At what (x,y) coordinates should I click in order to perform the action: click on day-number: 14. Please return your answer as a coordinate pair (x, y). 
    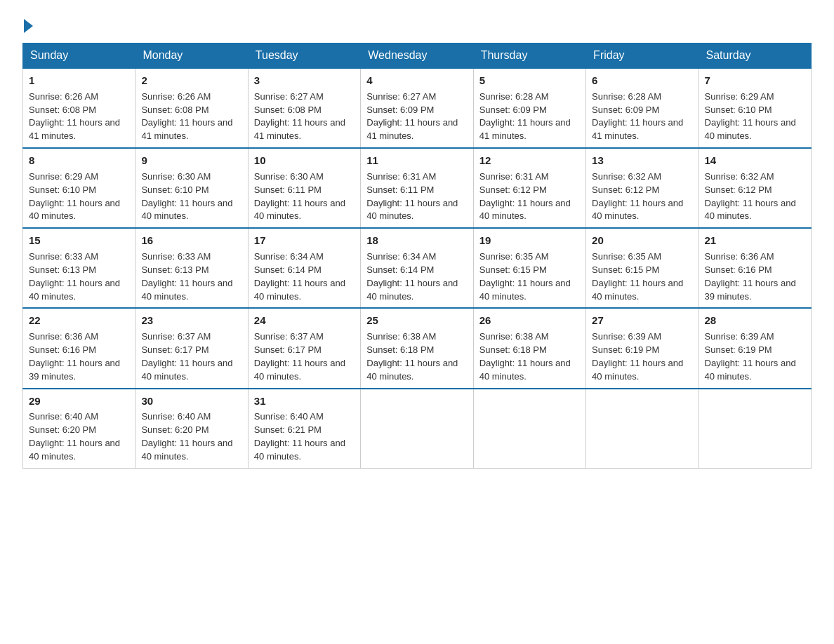
    Looking at the image, I should click on (755, 161).